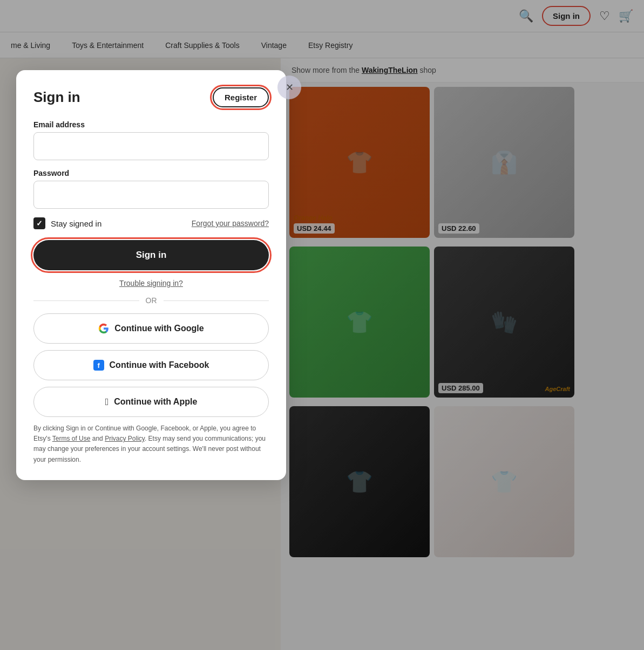 Image resolution: width=644 pixels, height=650 pixels. What do you see at coordinates (39, 223) in the screenshot?
I see `checkmark-icon: ✓` at bounding box center [39, 223].